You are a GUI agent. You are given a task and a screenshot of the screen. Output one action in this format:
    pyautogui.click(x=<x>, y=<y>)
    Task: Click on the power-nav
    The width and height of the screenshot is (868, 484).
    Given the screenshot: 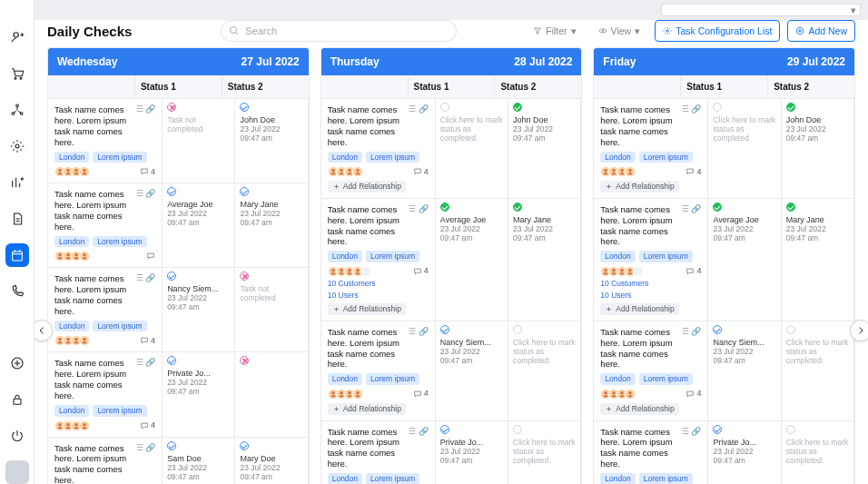 What is the action you would take?
    pyautogui.click(x=17, y=436)
    